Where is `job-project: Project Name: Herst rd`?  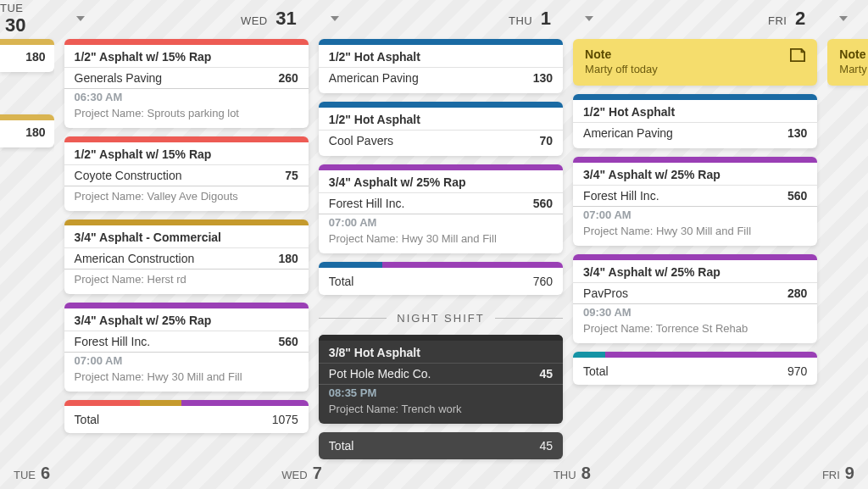
job-project: Project Name: Herst rd is located at coordinates (186, 281).